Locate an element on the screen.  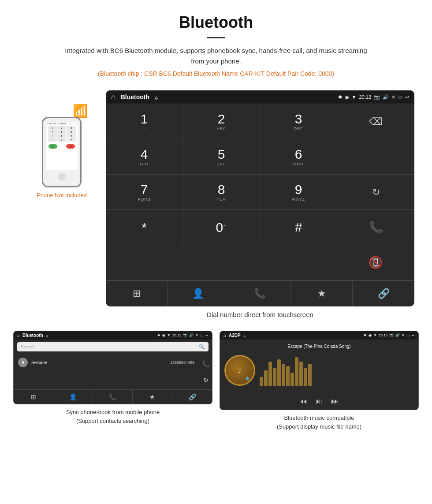
key-5: 5 JKL is located at coordinates (221, 157).